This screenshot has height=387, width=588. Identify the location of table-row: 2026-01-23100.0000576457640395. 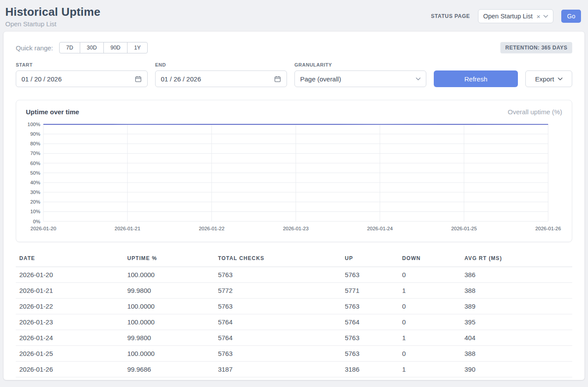
(294, 322).